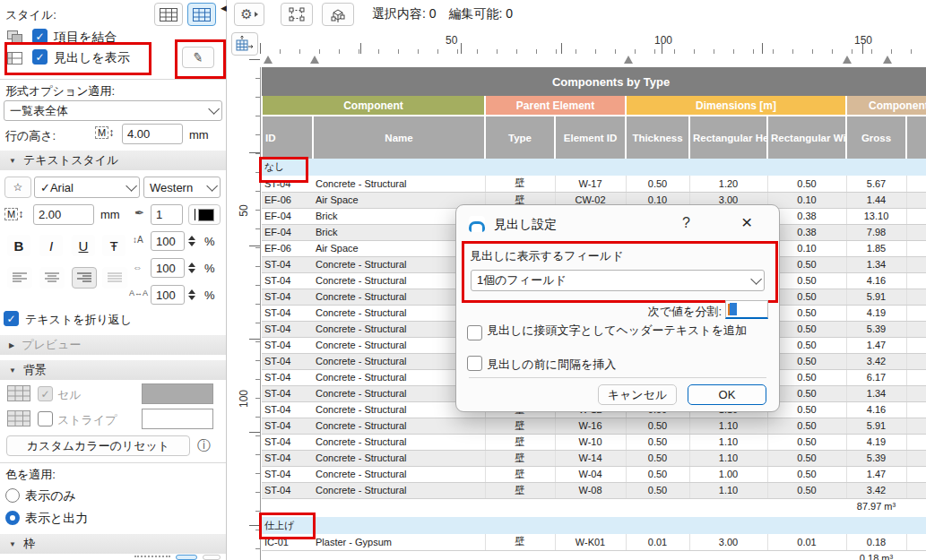 The height and width of the screenshot is (560, 926). What do you see at coordinates (728, 184) in the screenshot?
I see `table-cell: 1.20` at bounding box center [728, 184].